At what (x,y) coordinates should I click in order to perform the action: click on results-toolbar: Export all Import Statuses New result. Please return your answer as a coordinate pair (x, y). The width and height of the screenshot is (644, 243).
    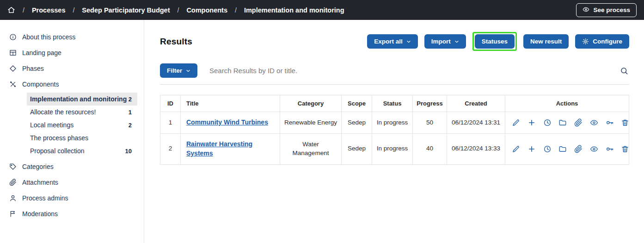
    Looking at the image, I should click on (498, 42).